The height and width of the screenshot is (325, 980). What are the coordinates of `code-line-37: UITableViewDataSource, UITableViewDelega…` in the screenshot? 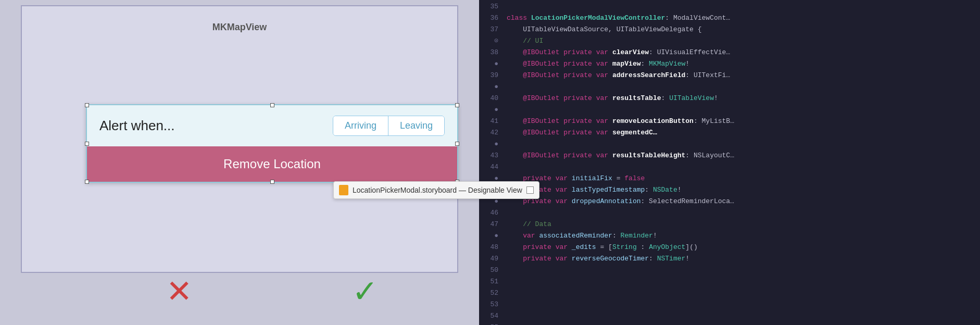 It's located at (744, 30).